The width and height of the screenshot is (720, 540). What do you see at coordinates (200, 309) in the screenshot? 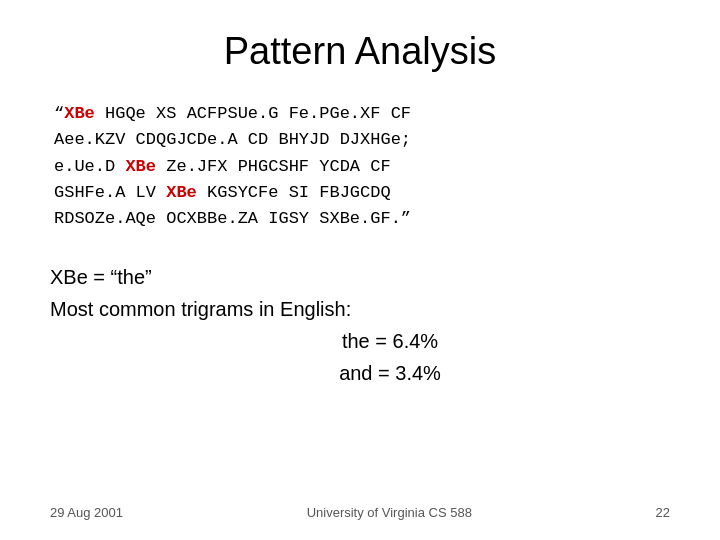
I see `explanation-line-2: Most common trigrams in English:` at bounding box center [200, 309].